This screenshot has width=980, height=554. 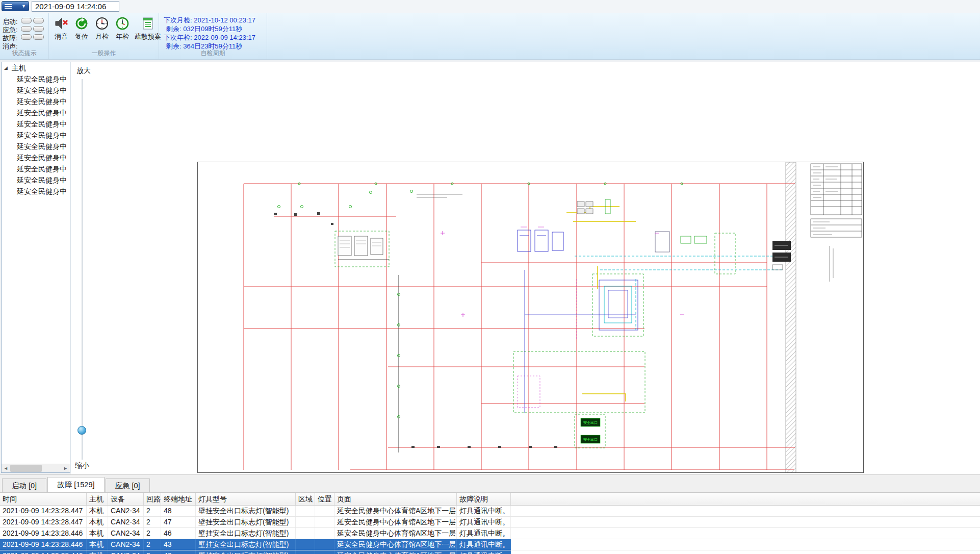 What do you see at coordinates (490, 514) in the screenshot?
I see `event-panel: 启动 [0] 故障 [1529] 应急 [0] 时间 主机 设备 回路 终端地址…` at bounding box center [490, 514].